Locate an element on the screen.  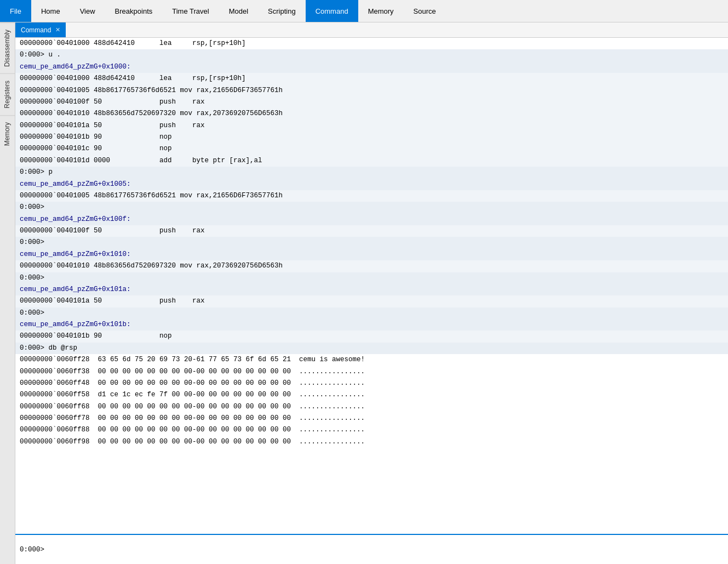
sidebar: Disassembly Registers Memory is located at coordinates (8, 293).